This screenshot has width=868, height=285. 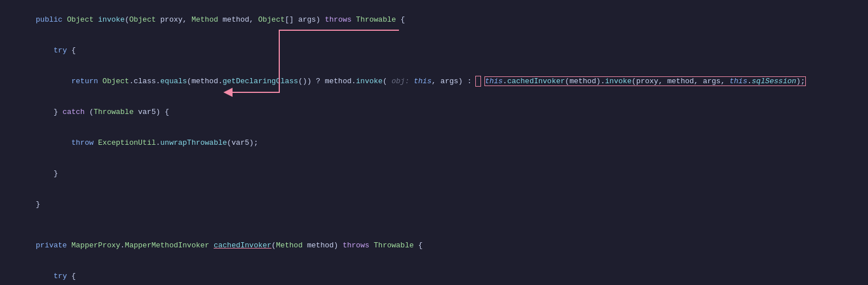 I want to click on code-line-1: public Object invoke(Object proxy, Metho…, so click(x=434, y=20).